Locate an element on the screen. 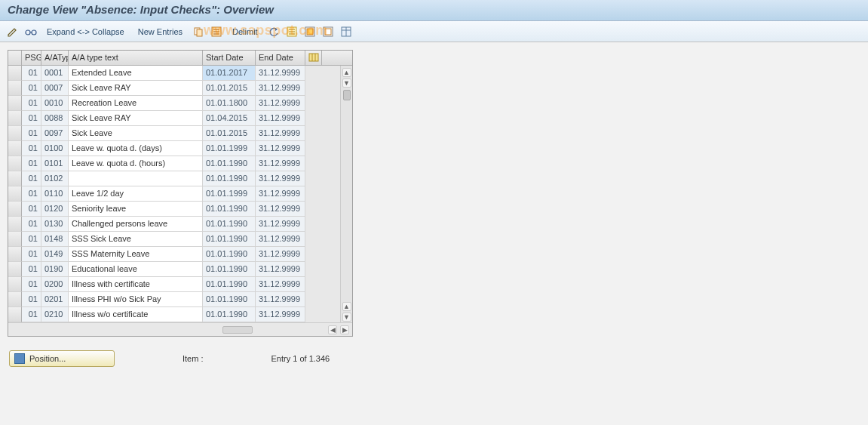 The height and width of the screenshot is (425, 868). hscroll-left-icon: ◀ is located at coordinates (333, 330).